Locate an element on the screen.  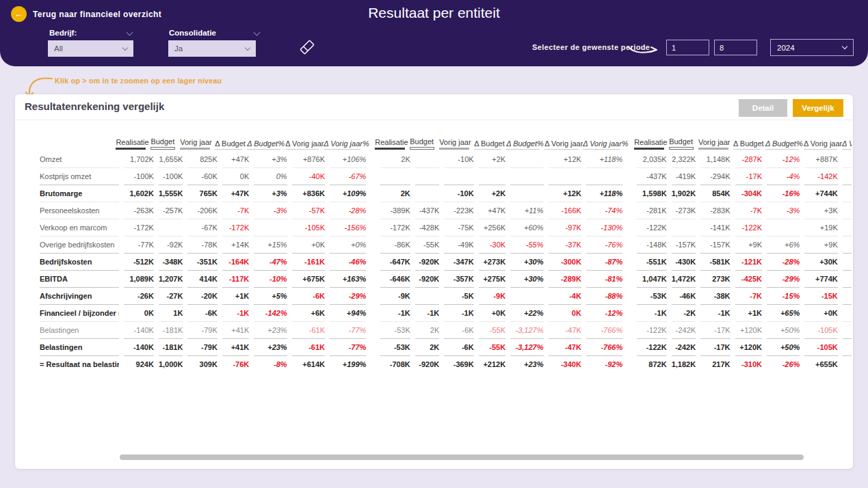
cell: -121K is located at coordinates (748, 261).